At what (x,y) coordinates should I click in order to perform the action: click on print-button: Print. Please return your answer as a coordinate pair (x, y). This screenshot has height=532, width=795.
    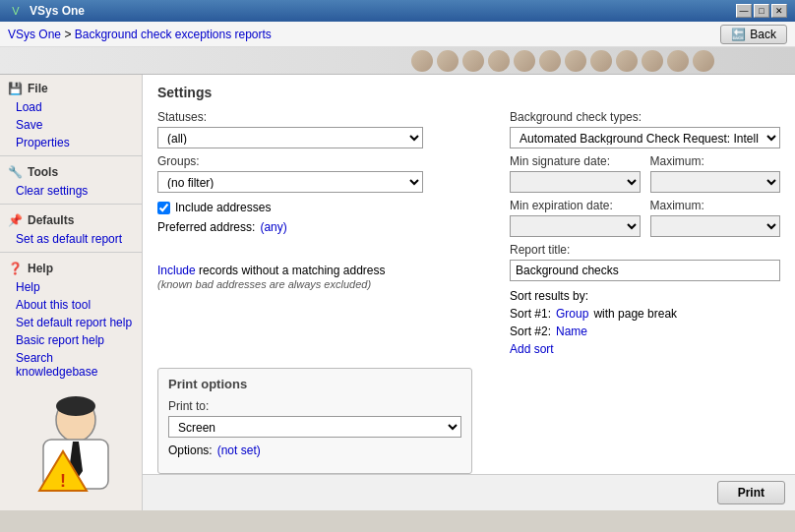
    Looking at the image, I should click on (752, 493).